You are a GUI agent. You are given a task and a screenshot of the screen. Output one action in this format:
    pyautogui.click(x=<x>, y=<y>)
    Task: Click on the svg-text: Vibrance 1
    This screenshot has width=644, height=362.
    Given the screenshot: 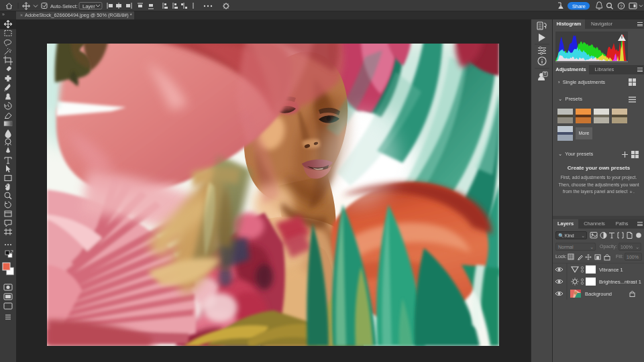 What is the action you would take?
    pyautogui.click(x=611, y=269)
    